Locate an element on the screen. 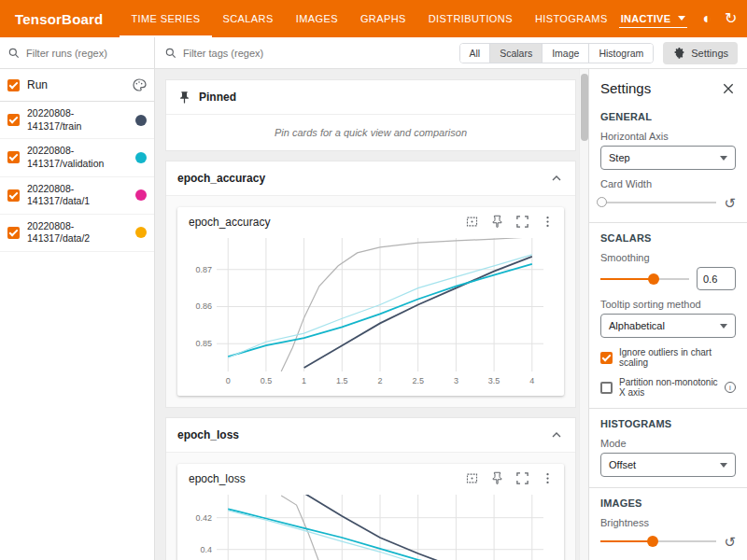 The width and height of the screenshot is (747, 560). palette-icon is located at coordinates (139, 85).